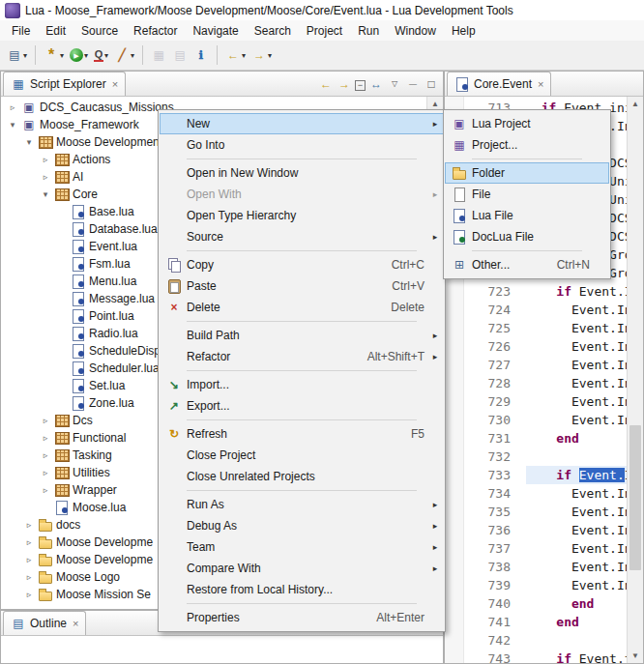  I want to click on context-menu-item-copy: CopyCtrl+C, so click(302, 265).